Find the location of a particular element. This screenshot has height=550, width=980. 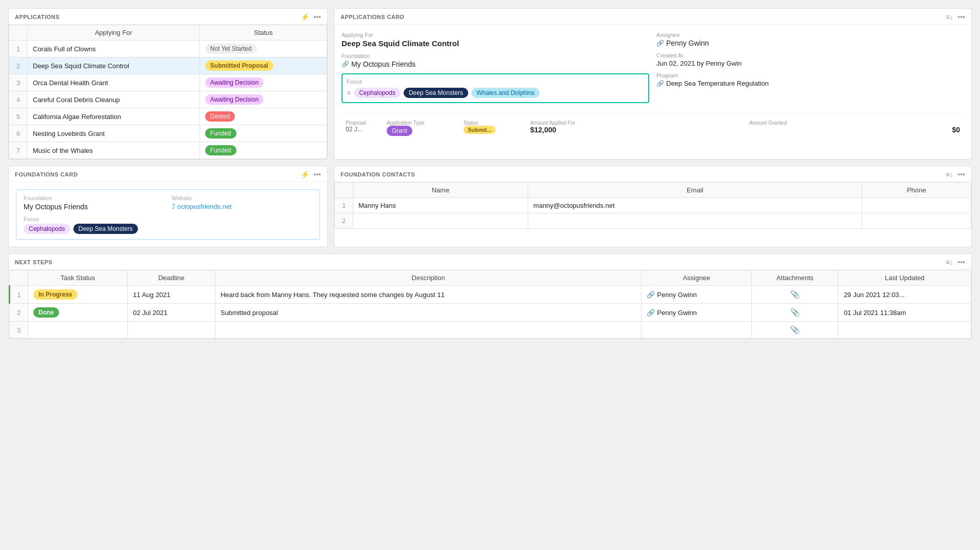

col-status: Status is located at coordinates (263, 33).